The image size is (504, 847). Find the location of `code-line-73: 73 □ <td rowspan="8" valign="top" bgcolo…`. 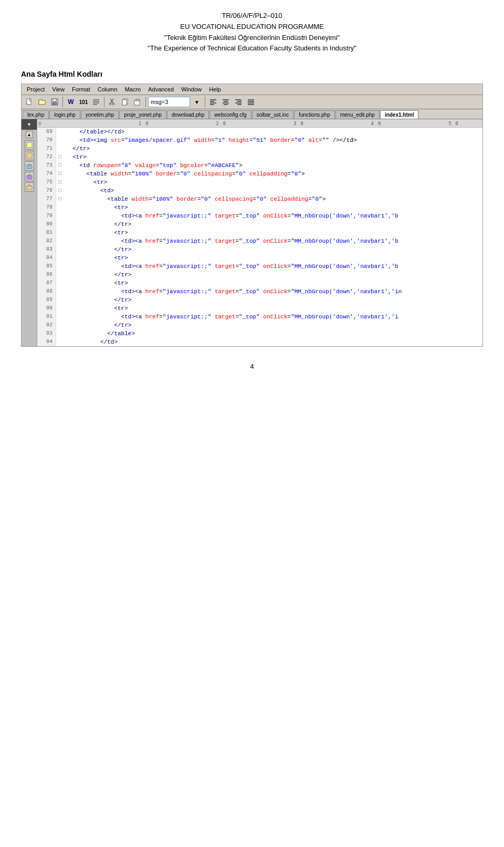

code-line-73: 73 □ <td rowspan="8" valign="top" bgcolo… is located at coordinates (260, 166).